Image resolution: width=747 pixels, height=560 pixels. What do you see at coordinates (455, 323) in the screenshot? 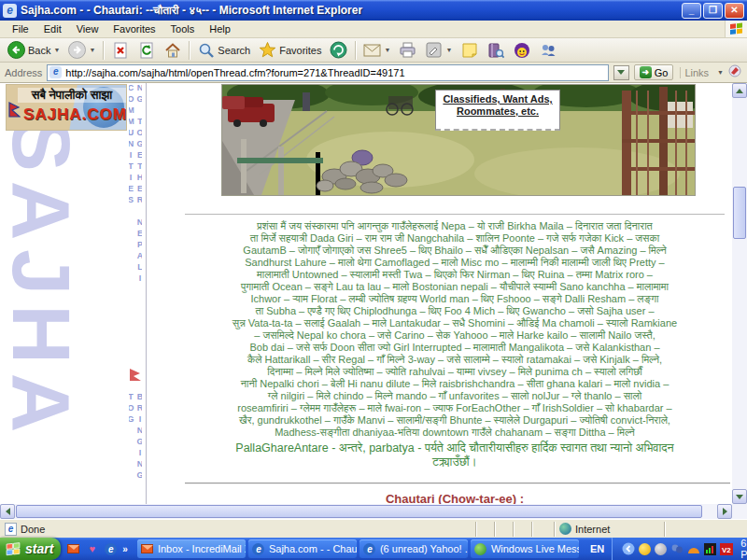
I see `welcome-line: सुन्न Vata-ta-ta – सलाई Gaalah – माले La…` at bounding box center [455, 323].